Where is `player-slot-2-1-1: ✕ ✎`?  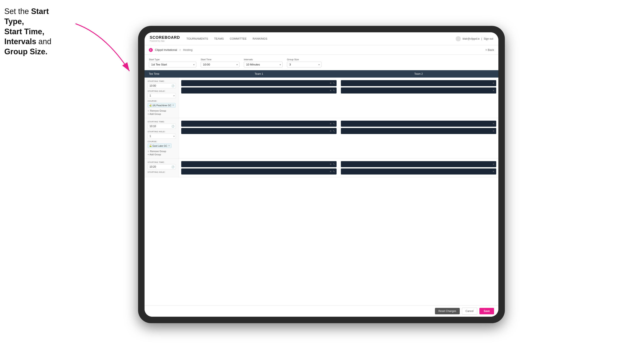
player-slot-2-1-1: ✕ ✎ is located at coordinates (259, 124).